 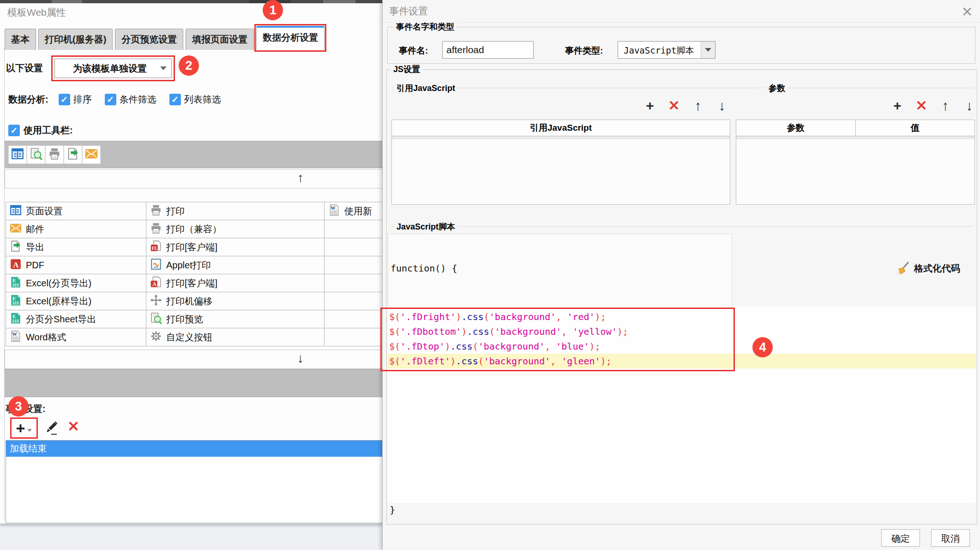 What do you see at coordinates (967, 12) in the screenshot?
I see `close-icon` at bounding box center [967, 12].